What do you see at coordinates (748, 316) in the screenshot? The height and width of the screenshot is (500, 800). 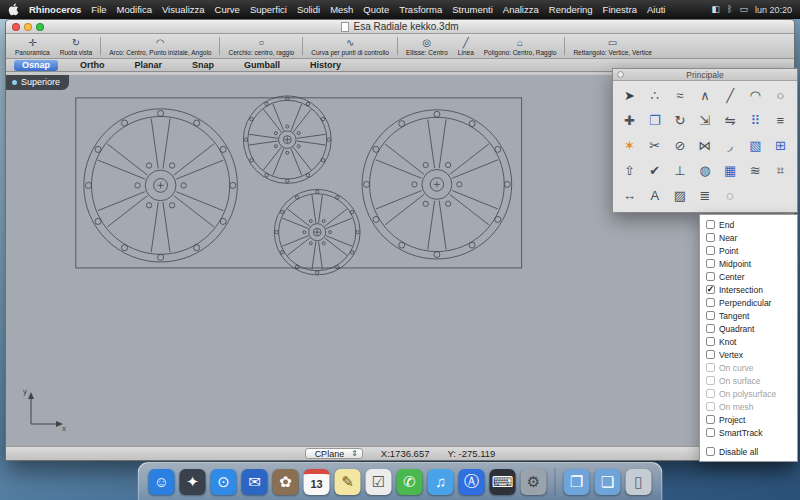 I see `osnap-tangent: Tangent` at bounding box center [748, 316].